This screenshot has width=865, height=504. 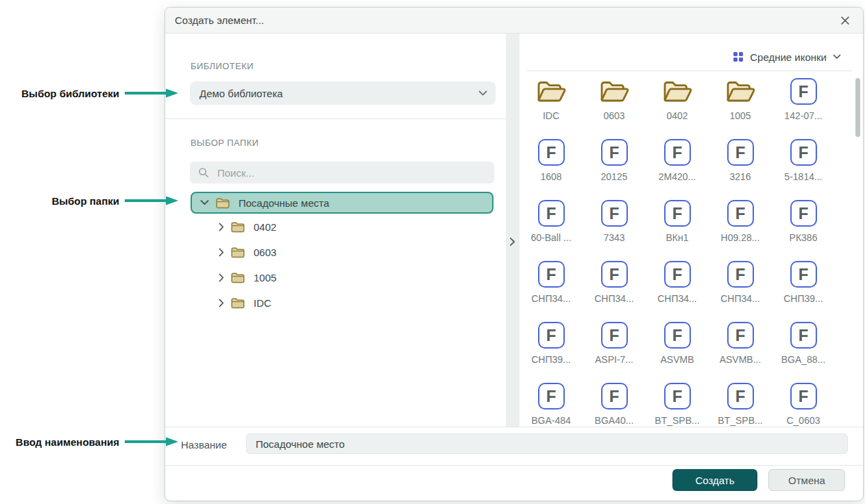 What do you see at coordinates (204, 203) in the screenshot?
I see `chevron-down-icon` at bounding box center [204, 203].